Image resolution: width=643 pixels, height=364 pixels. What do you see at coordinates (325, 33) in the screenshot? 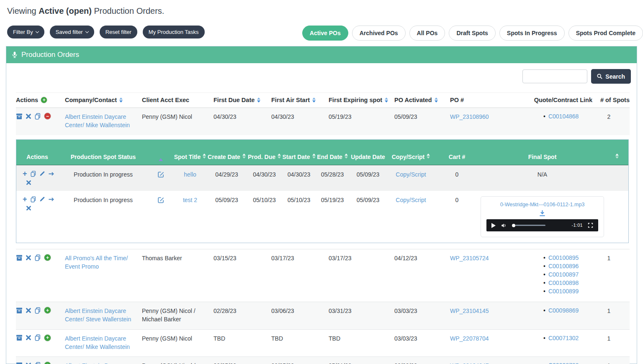
I see `tab-active-pos: Active POs` at bounding box center [325, 33].